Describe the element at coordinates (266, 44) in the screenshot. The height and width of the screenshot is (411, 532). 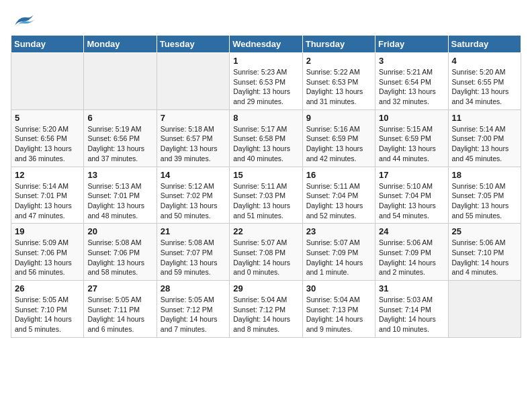
I see `calendar-header-row: SundayMondayTuesdayWednesdayThursdayFrid…` at that location.